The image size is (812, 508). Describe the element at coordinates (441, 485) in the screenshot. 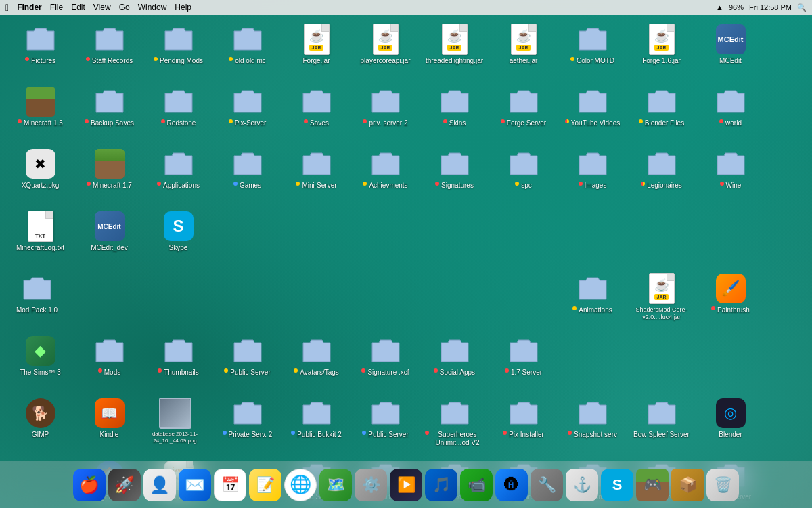

I see `dock-itunes: 🎵` at that location.